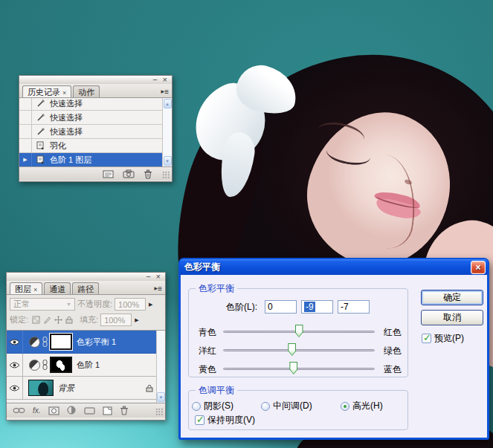 The height and width of the screenshot is (448, 493). I want to click on tab-actions: 动作, so click(86, 91).